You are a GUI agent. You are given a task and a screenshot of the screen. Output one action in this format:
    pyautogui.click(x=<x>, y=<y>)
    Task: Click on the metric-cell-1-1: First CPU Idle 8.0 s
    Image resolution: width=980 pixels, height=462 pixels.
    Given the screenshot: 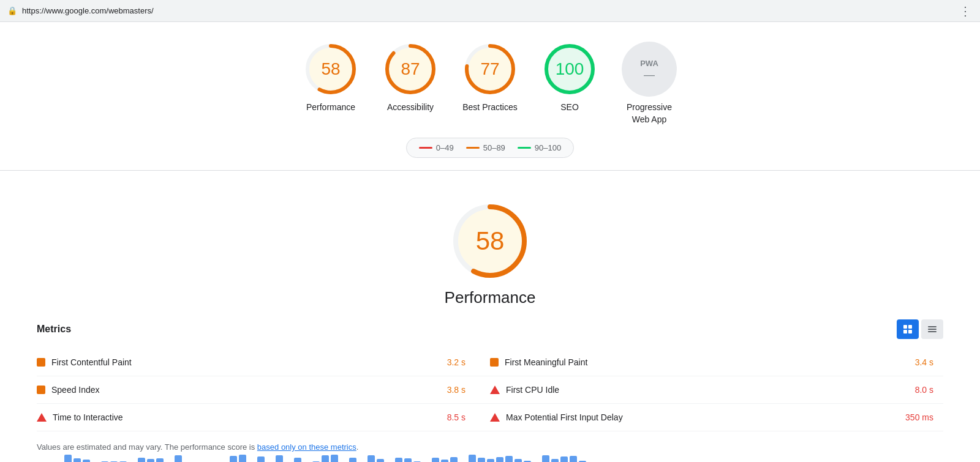 What is the action you would take?
    pyautogui.click(x=717, y=390)
    